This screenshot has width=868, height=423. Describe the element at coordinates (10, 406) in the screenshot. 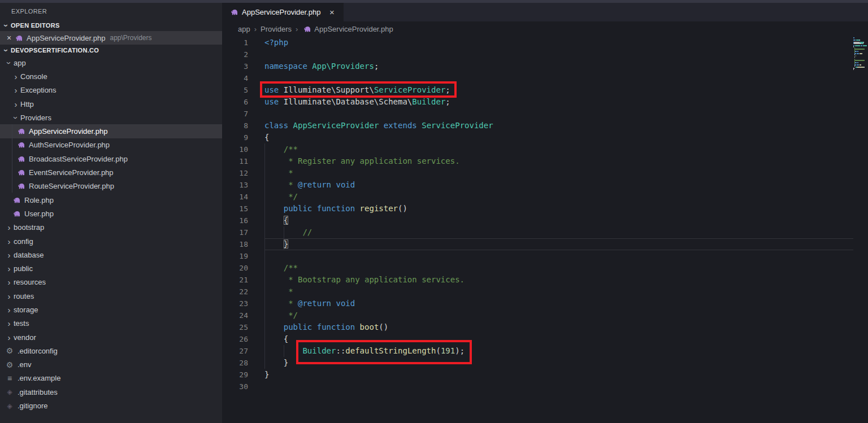

I see `git-icon: ◈` at that location.